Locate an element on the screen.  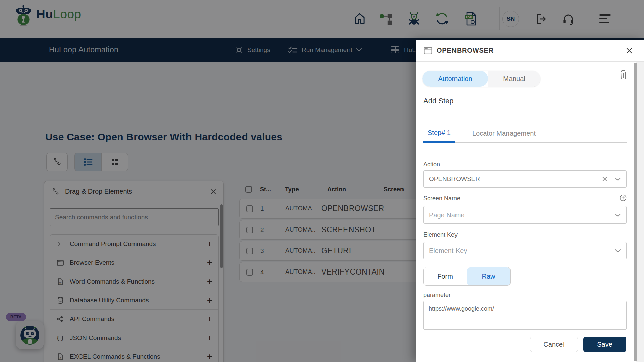
browser-window-icon is located at coordinates (428, 51).